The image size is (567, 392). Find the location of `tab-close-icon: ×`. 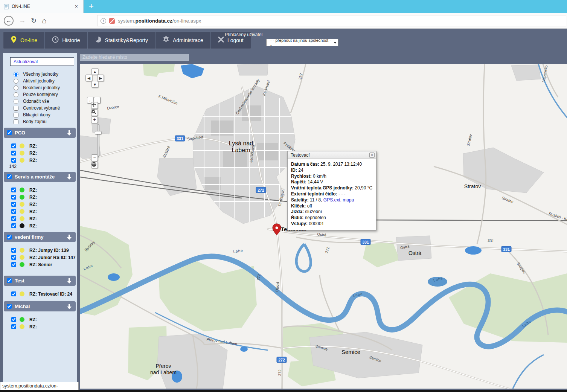

tab-close-icon: × is located at coordinates (76, 6).